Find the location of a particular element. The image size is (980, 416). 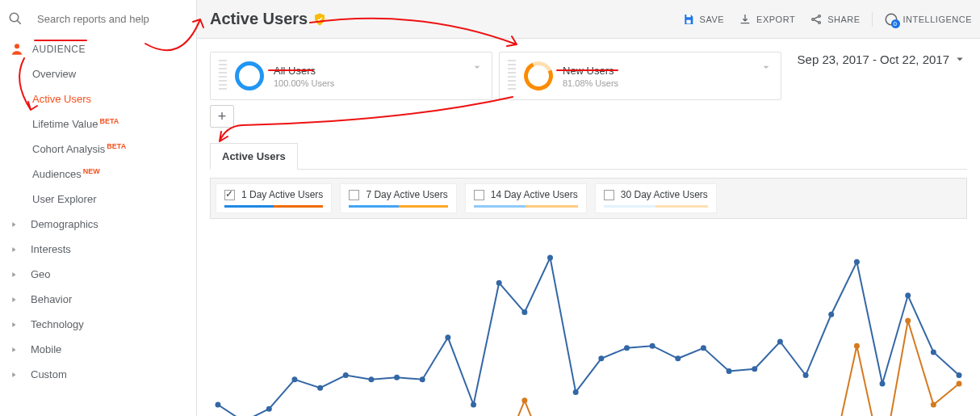

sidebar-item-label: Technology is located at coordinates (57, 325).